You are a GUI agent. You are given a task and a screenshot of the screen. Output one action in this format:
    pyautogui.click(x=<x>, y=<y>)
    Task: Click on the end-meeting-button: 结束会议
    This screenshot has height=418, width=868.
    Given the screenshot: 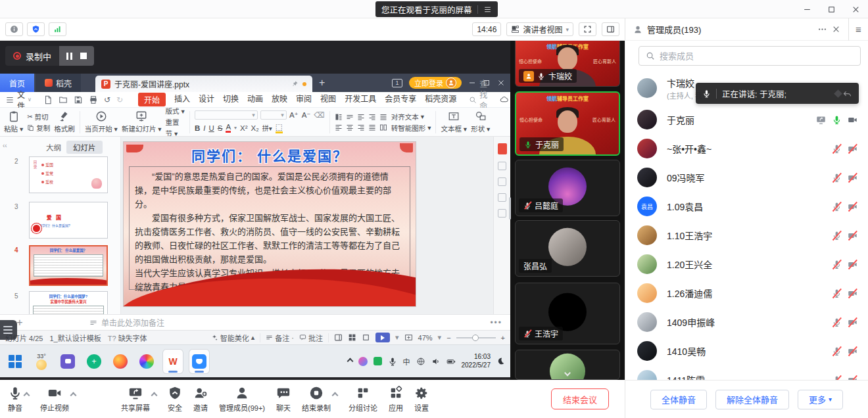 What is the action you would take?
    pyautogui.click(x=580, y=399)
    